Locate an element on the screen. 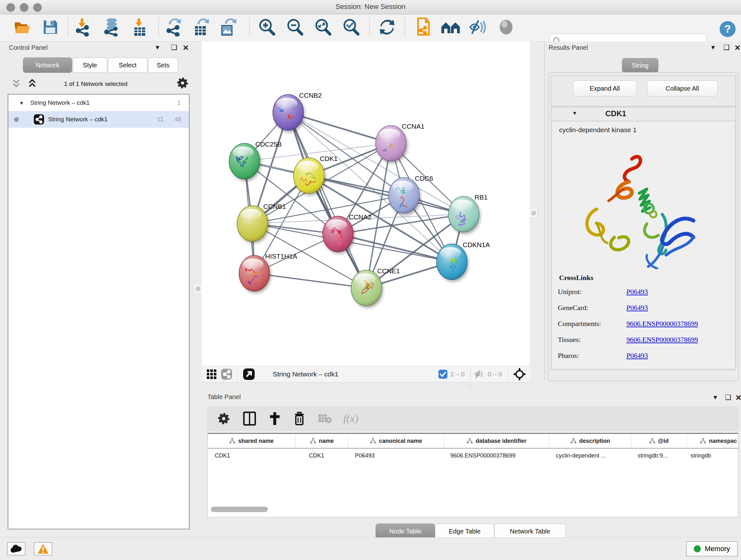  table-options-button is located at coordinates (224, 419).